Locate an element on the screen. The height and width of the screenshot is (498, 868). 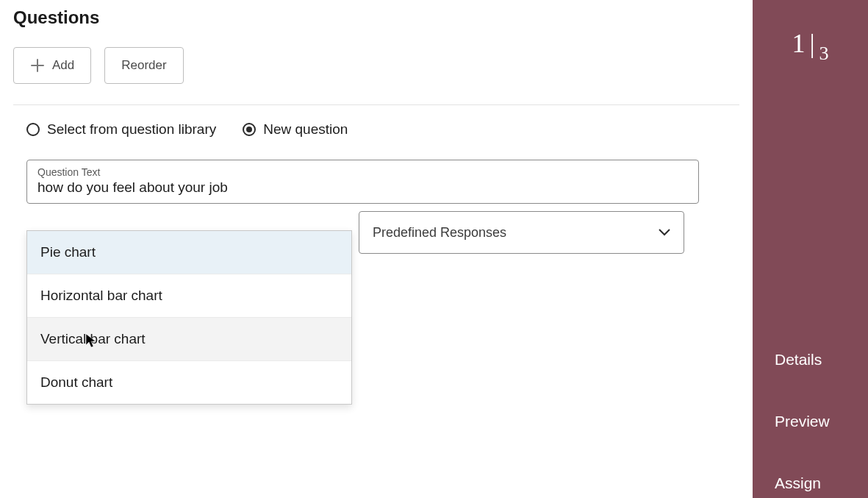
reorder-label: Reorder is located at coordinates (144, 65).